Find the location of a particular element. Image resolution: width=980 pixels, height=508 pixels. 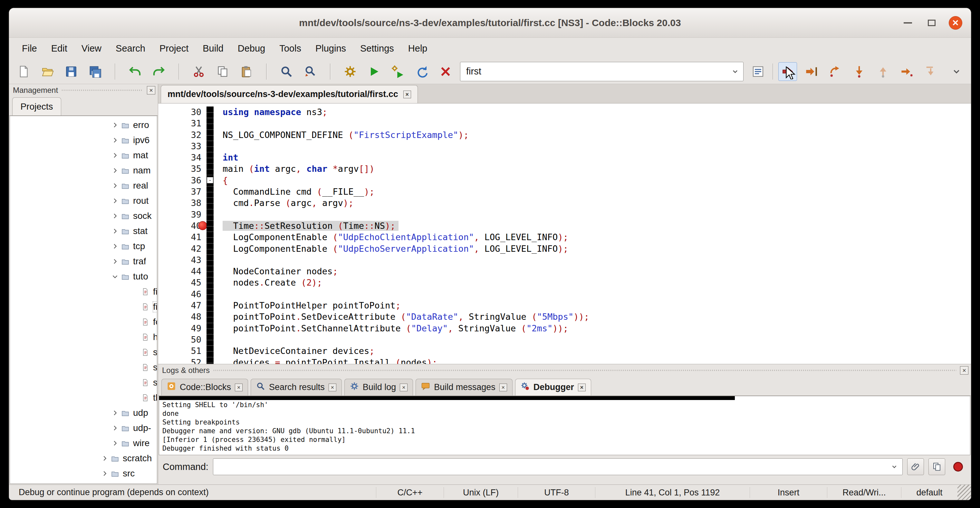

menu-settings: Settings is located at coordinates (377, 49).